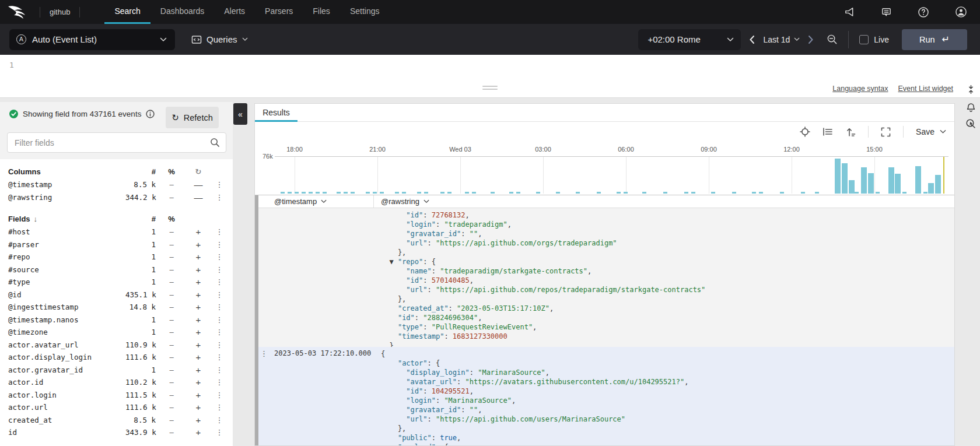 The width and height of the screenshot is (980, 446). I want to click on field-row: actor.login 111.5 k – + ⋮, so click(118, 395).